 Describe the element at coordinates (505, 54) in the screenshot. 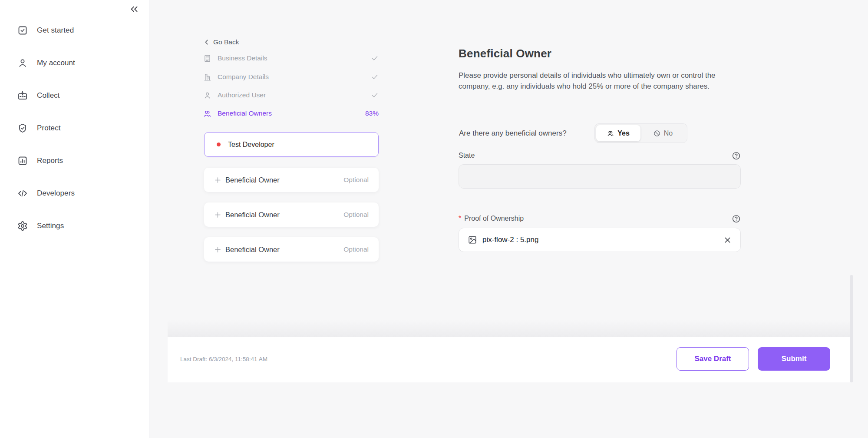

I see `page-title: Beneficial Owner` at that location.